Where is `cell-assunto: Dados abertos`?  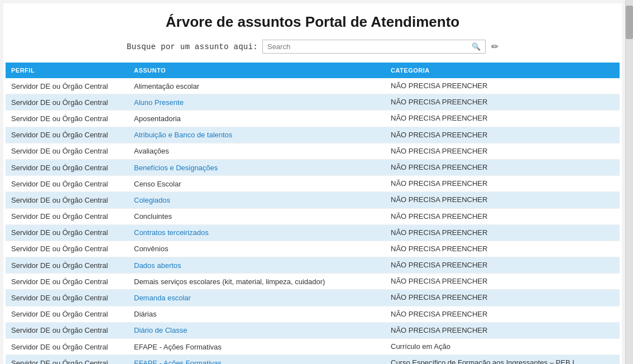 cell-assunto: Dados abertos is located at coordinates (257, 266).